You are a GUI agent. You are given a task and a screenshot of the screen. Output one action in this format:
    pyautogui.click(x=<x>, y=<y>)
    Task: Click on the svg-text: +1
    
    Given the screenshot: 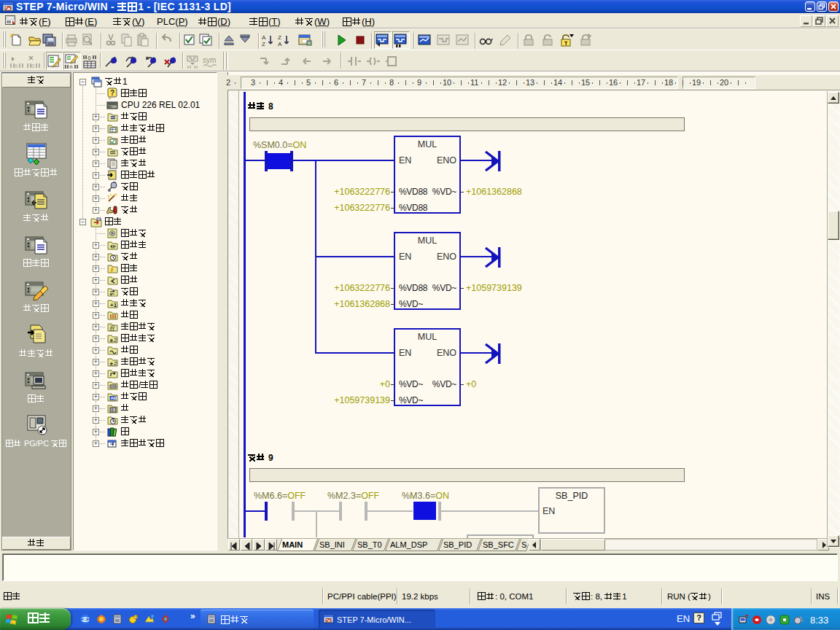 What is the action you would take?
    pyautogui.click(x=114, y=305)
    